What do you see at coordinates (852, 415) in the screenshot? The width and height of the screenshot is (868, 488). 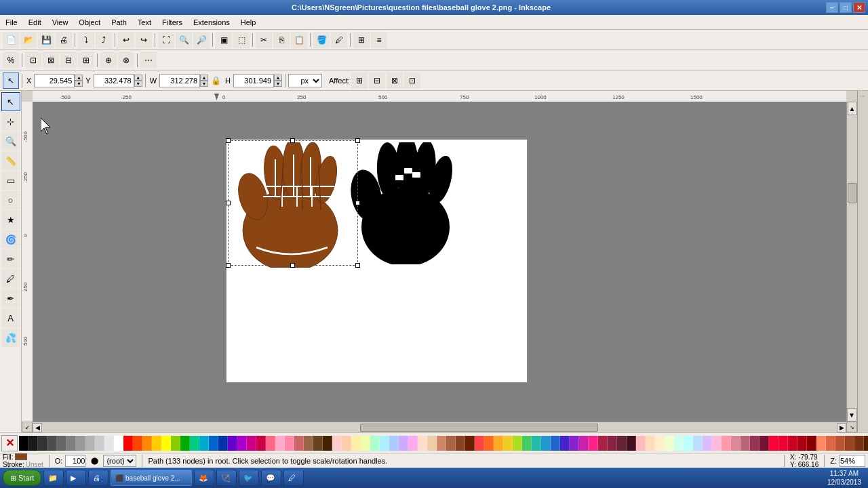 I see `scroll-down-arrow: ▼` at bounding box center [852, 415].